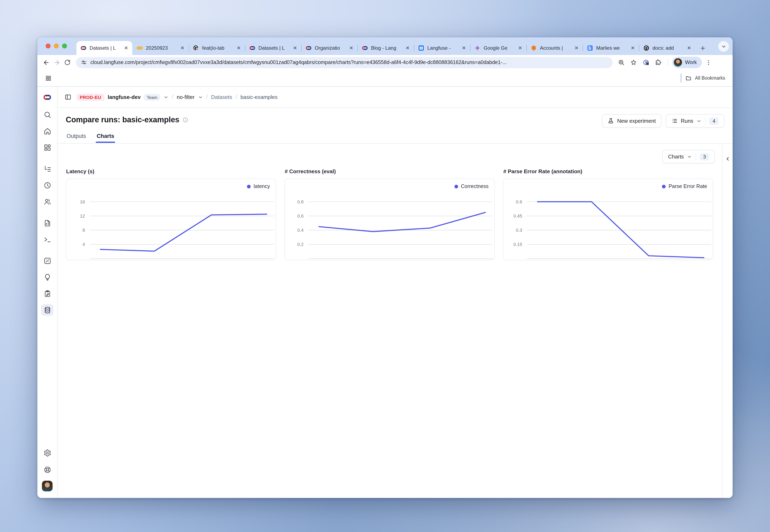  I want to click on project-switcher-chevron, so click(200, 97).